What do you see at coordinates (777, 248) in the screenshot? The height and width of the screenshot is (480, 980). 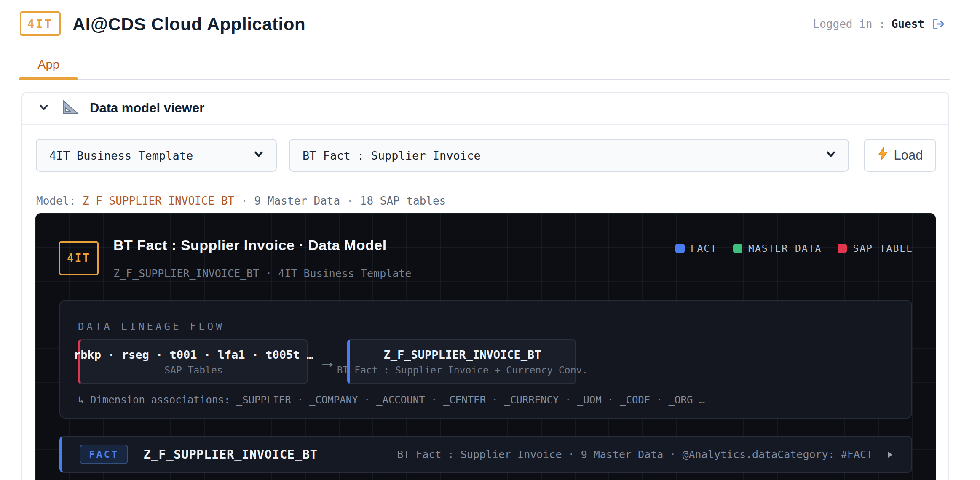 I see `legend-item-master-data: MASTER DATA` at bounding box center [777, 248].